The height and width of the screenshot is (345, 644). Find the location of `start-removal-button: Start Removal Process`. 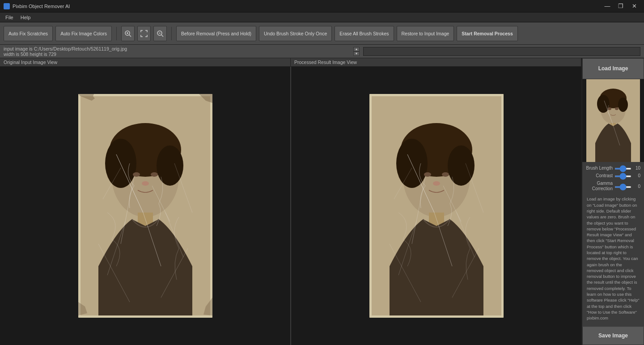

start-removal-button: Start Removal Process is located at coordinates (487, 34).